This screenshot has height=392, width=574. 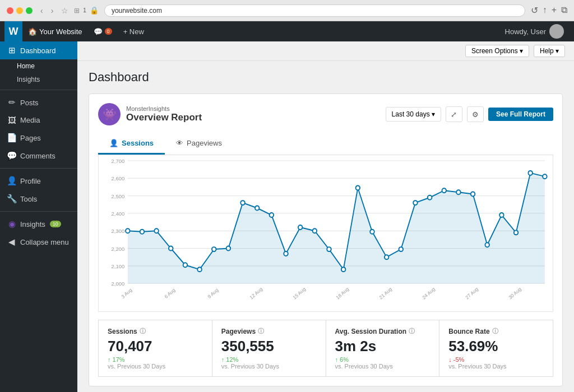 I want to click on media-icon: 🖼, so click(x=12, y=120).